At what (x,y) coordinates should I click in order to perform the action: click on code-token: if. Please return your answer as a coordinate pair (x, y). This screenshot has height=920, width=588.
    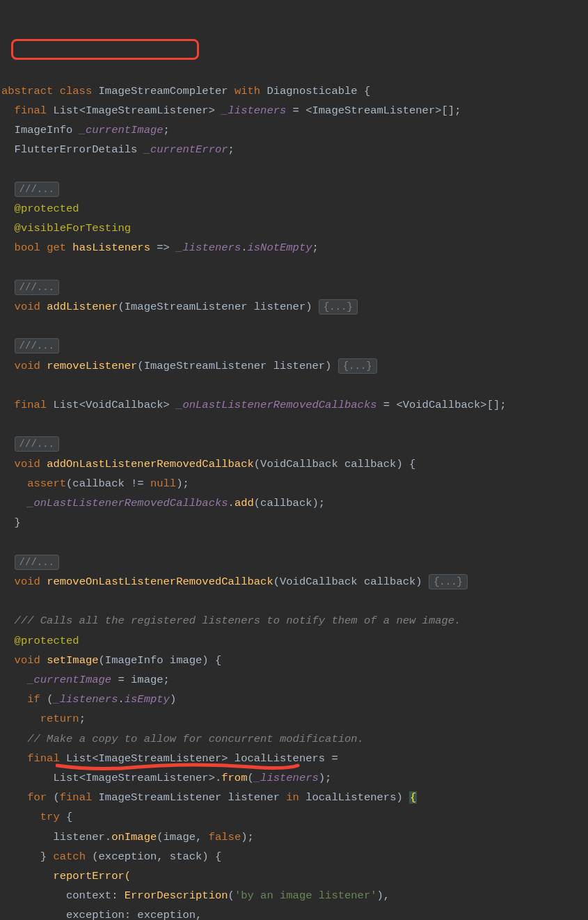
    Looking at the image, I should click on (37, 699).